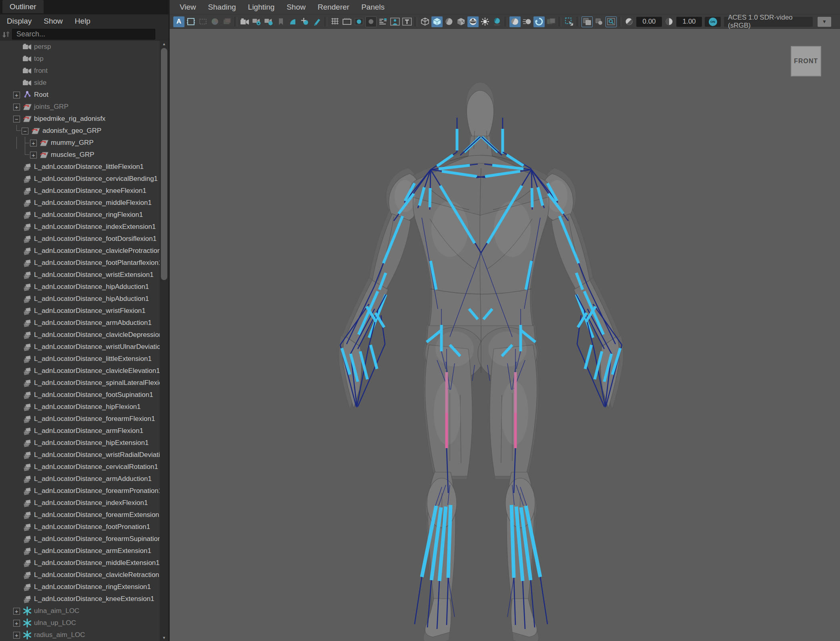 The width and height of the screenshot is (840, 641). I want to click on camera-icon, so click(245, 22).